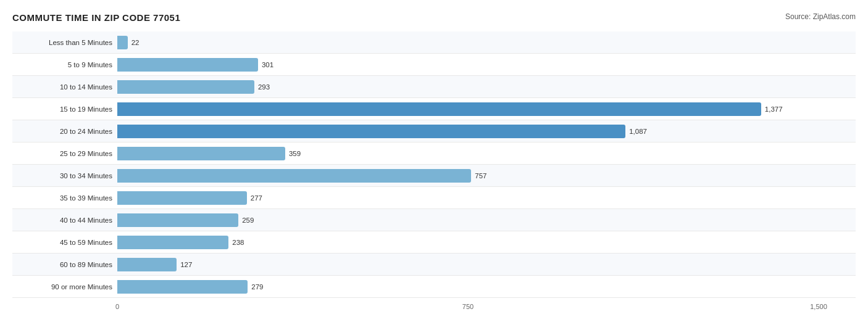 The height and width of the screenshot is (322, 868). What do you see at coordinates (434, 154) in the screenshot?
I see `bar-row: 25 to 29 Minutes359` at bounding box center [434, 154].